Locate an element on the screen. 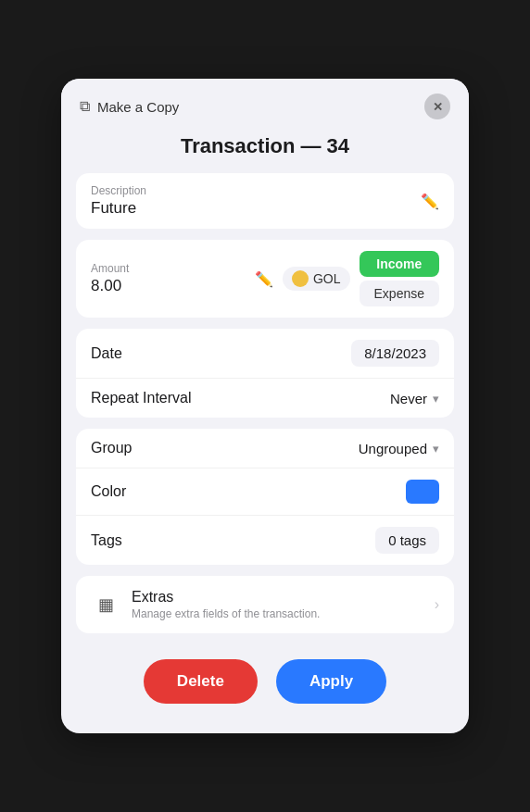 The height and width of the screenshot is (812, 530). extras-subtitle: Manage extra fields of the transaction. is located at coordinates (284, 614).